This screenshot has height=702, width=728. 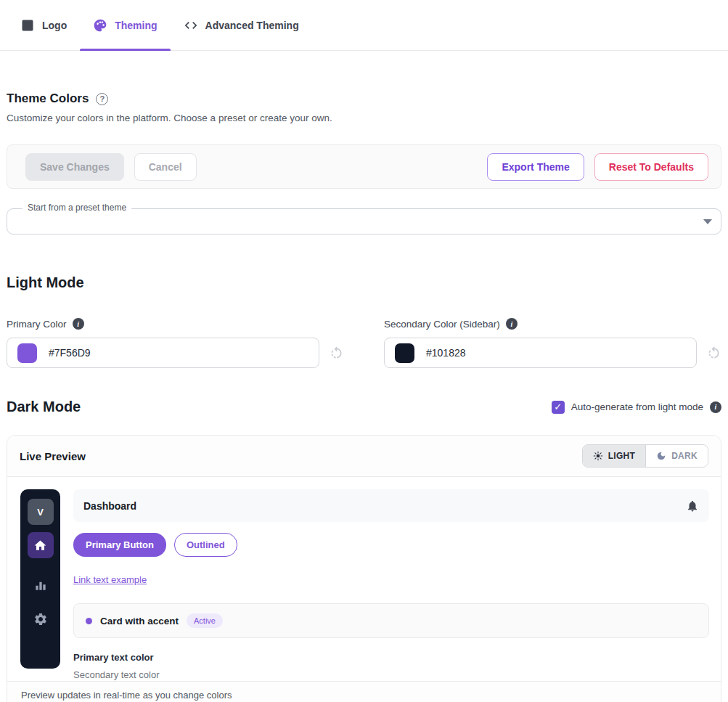 What do you see at coordinates (614, 456) in the screenshot?
I see `light-mode-toggle-button: LIGHT` at bounding box center [614, 456].